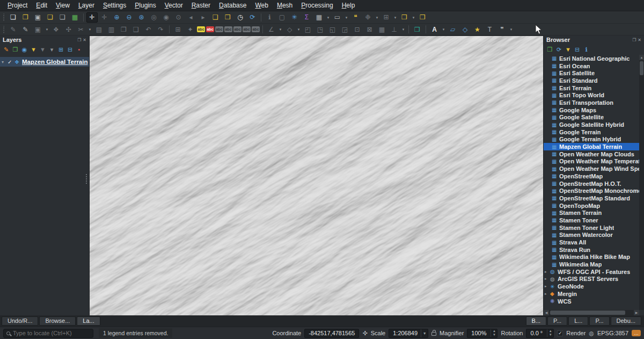 The image size is (644, 339). Describe the element at coordinates (307, 17) in the screenshot. I see `statistics-icon: Σ` at that location.